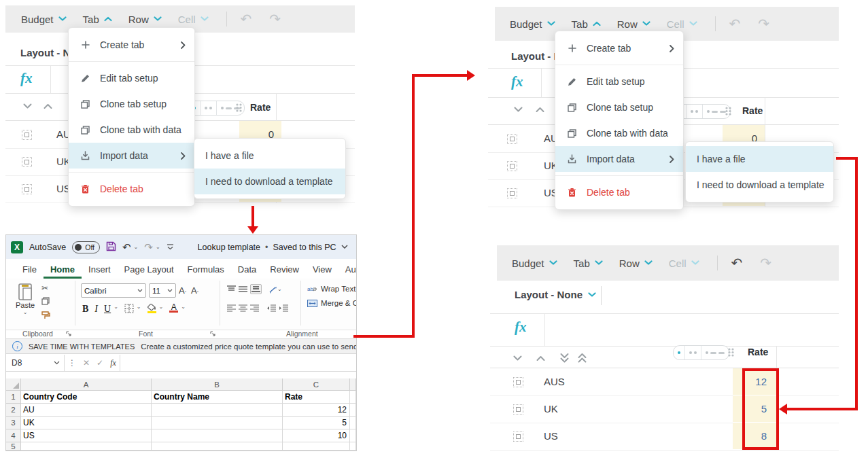 The height and width of the screenshot is (458, 868). I want to click on merge-center-button: Merge & C, so click(332, 303).